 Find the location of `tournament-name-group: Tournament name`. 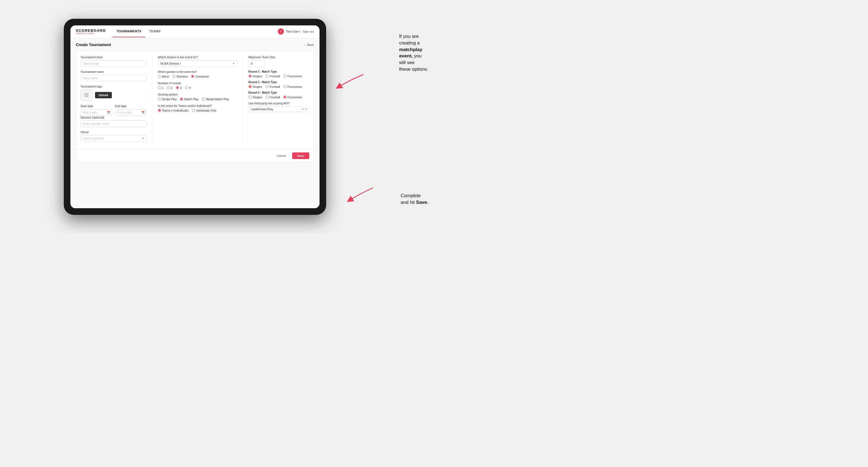

tournament-name-group: Tournament name is located at coordinates (114, 76).